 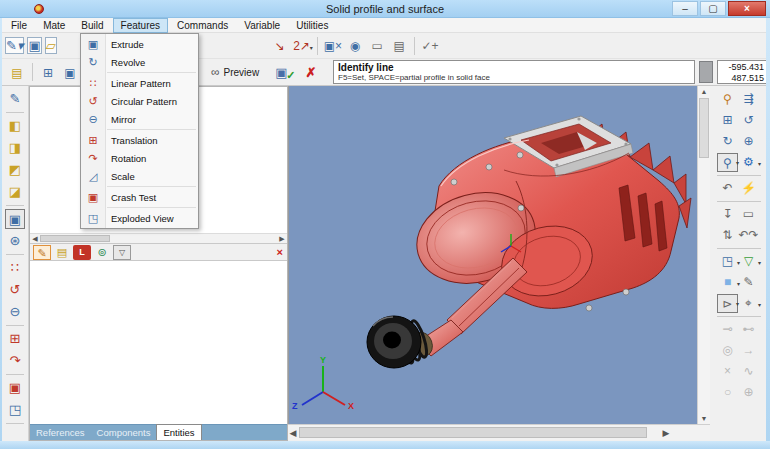 What do you see at coordinates (140, 83) in the screenshot?
I see `menu-item-linear-pattern: ∷Linear Pattern` at bounding box center [140, 83].